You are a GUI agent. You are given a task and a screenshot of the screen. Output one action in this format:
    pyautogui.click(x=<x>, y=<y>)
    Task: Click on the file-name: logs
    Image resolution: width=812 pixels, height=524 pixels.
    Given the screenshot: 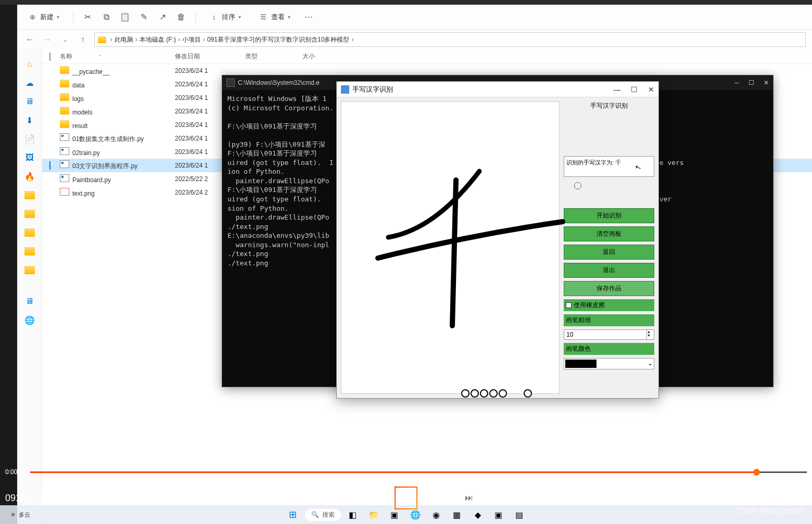 What is the action you would take?
    pyautogui.click(x=78, y=99)
    